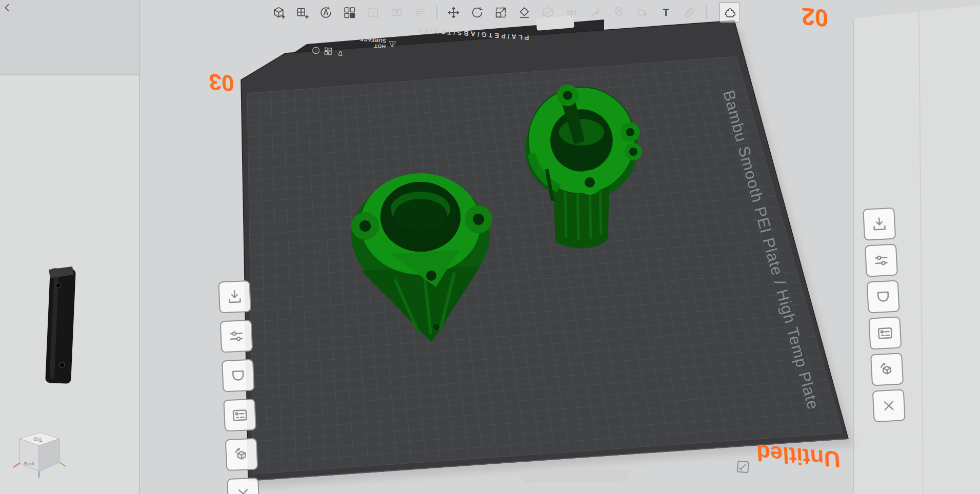 This screenshot has width=980, height=494. I want to click on mirror-button, so click(571, 12).